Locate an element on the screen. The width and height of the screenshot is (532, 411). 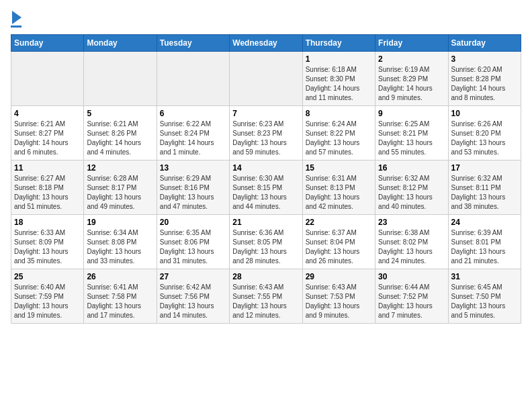
day-number: 3 is located at coordinates (485, 59).